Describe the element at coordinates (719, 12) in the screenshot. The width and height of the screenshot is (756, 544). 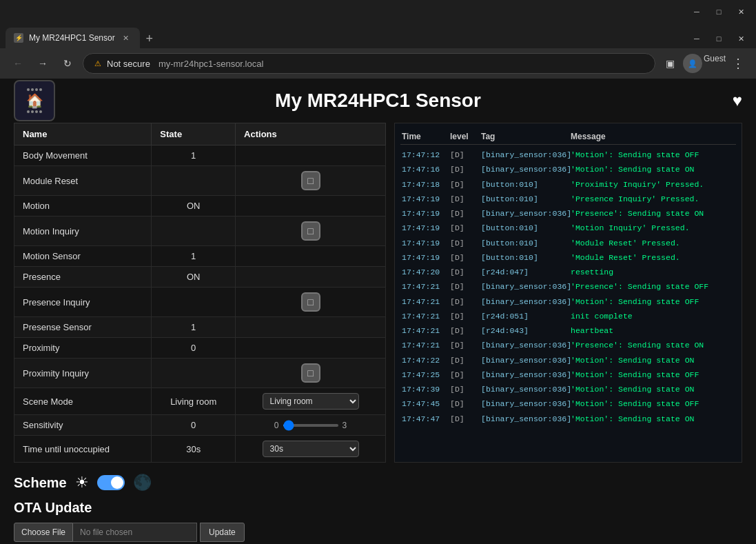
I see `maximize-button: □` at that location.